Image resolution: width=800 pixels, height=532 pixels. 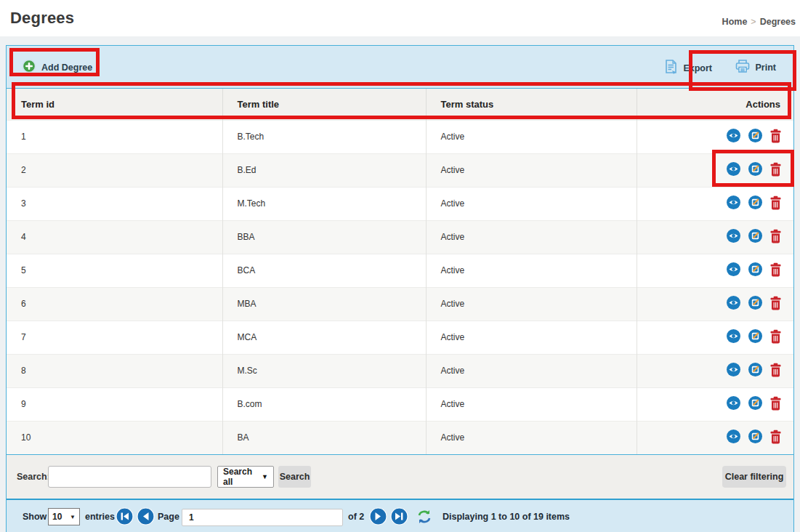 What do you see at coordinates (324, 237) in the screenshot?
I see `cell-term-title: BBA` at bounding box center [324, 237].